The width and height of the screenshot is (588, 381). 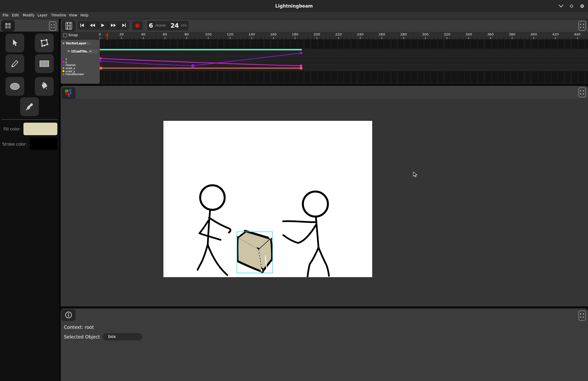 What do you see at coordinates (187, 34) in the screenshot?
I see `ruler-label-80: 80` at bounding box center [187, 34].